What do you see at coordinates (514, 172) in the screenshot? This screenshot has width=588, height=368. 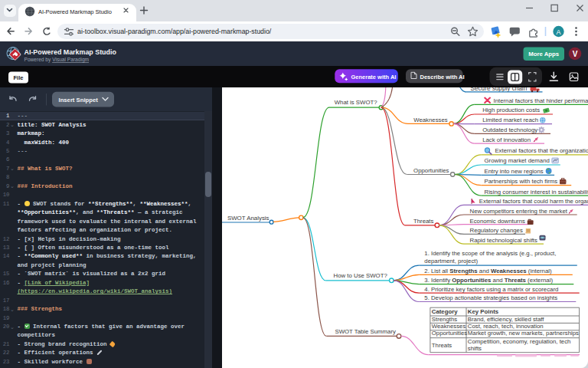 I see `svg-text: Entry into new regions` at bounding box center [514, 172].